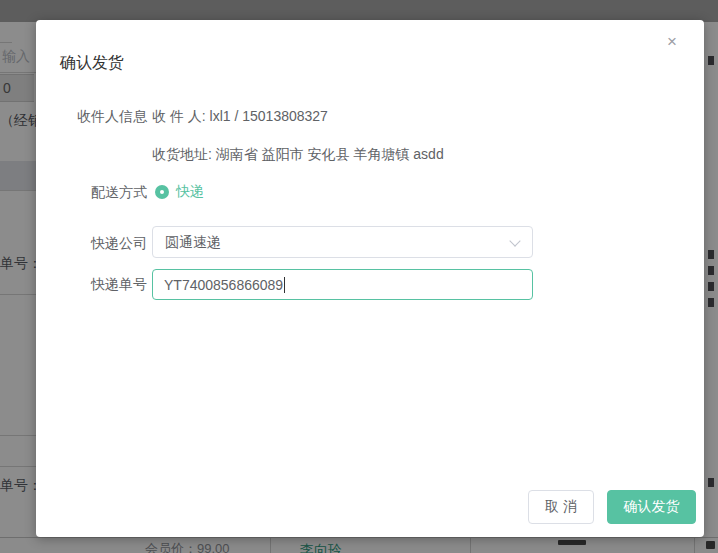 This screenshot has width=718, height=553. Describe the element at coordinates (342, 242) in the screenshot. I see `courier-select: 圆通速递` at that location.